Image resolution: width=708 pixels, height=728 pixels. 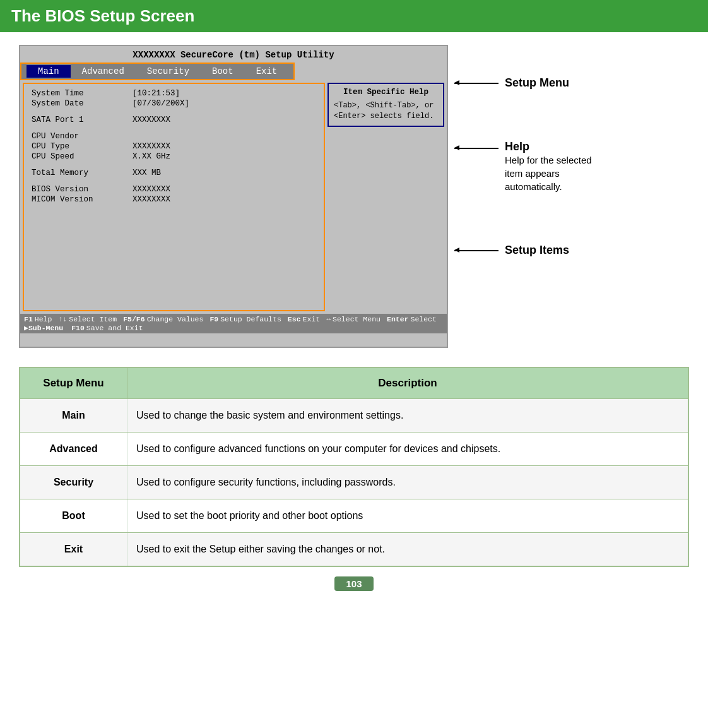 I want to click on bios-items-panel: System Time[10:21:53] System Date[07/30/…, so click(x=174, y=197).